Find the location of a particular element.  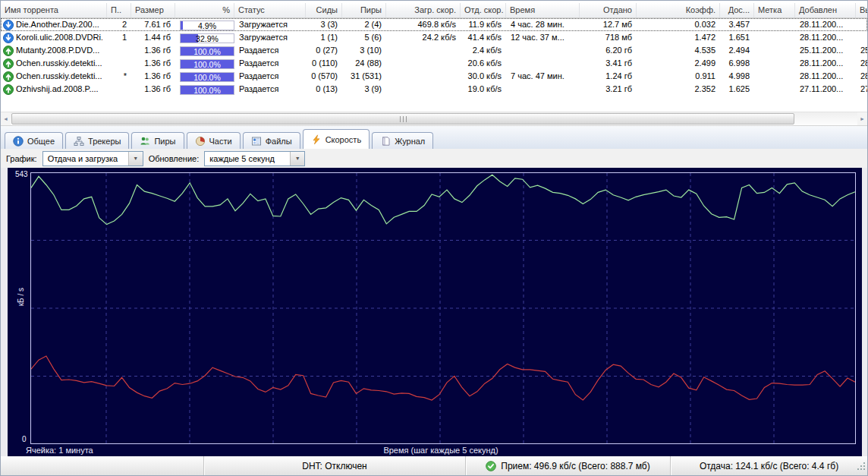

tab-files: Файлы is located at coordinates (272, 140).